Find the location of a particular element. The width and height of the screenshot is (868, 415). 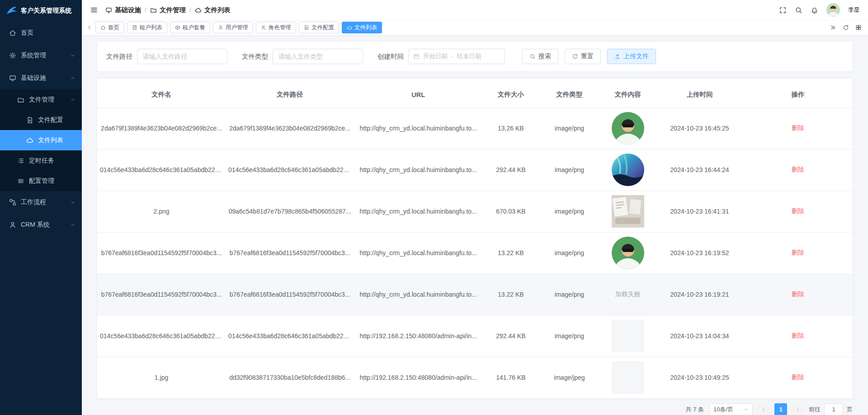

reset-button: 重置 is located at coordinates (583, 56).